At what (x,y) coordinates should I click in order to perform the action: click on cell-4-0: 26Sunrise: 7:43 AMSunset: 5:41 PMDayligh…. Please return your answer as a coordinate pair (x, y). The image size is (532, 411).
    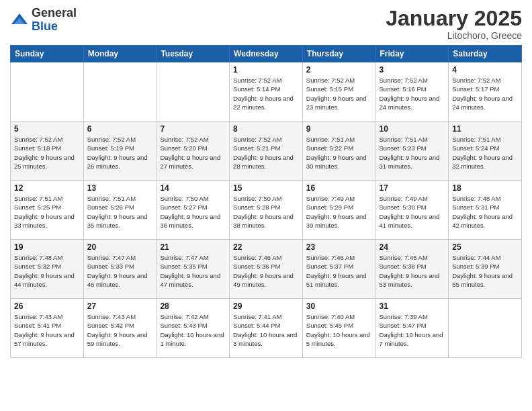
    Looking at the image, I should click on (47, 328).